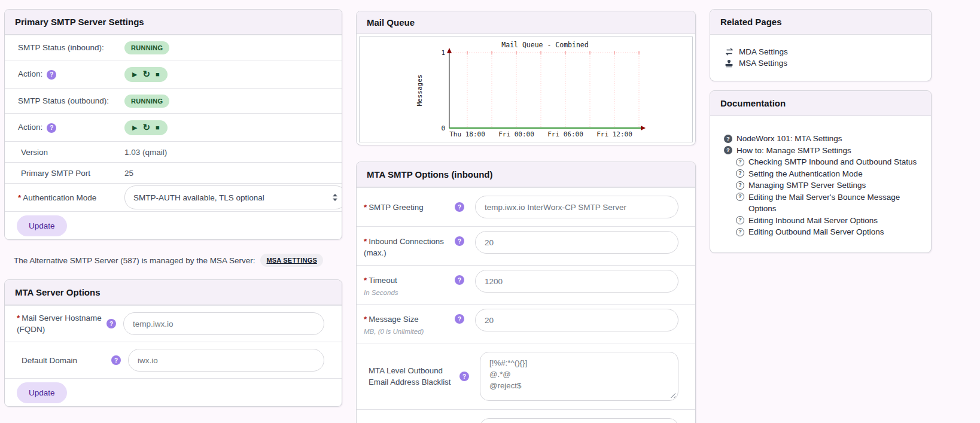 The width and height of the screenshot is (980, 423). I want to click on field-label: Version, so click(71, 152).